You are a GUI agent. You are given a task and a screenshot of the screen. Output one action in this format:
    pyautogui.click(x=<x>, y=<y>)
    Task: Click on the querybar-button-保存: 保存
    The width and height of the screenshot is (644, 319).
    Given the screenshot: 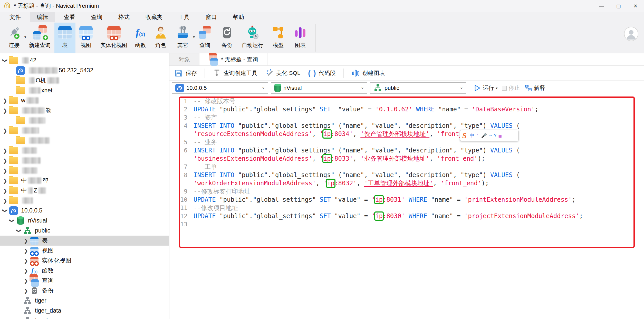 What is the action you would take?
    pyautogui.click(x=185, y=73)
    